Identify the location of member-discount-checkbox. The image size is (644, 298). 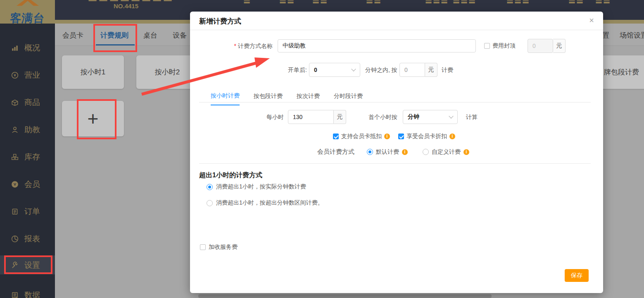
(401, 136).